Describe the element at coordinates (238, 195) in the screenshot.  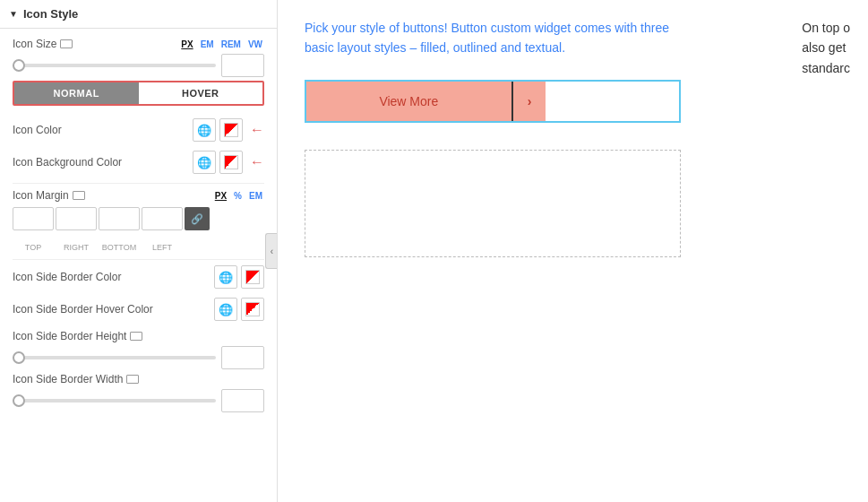
I see `icon-margin-units: PX % EM` at that location.